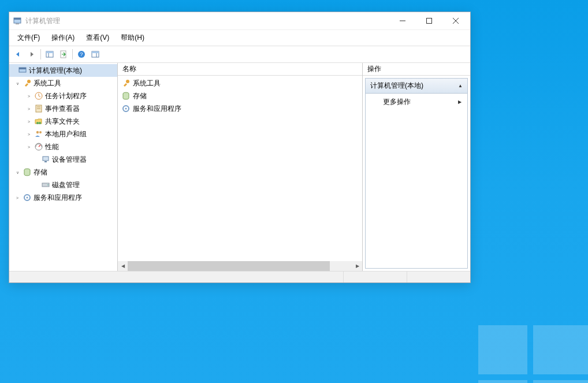 The height and width of the screenshot is (383, 588). I want to click on tree-label: 性能, so click(52, 147).